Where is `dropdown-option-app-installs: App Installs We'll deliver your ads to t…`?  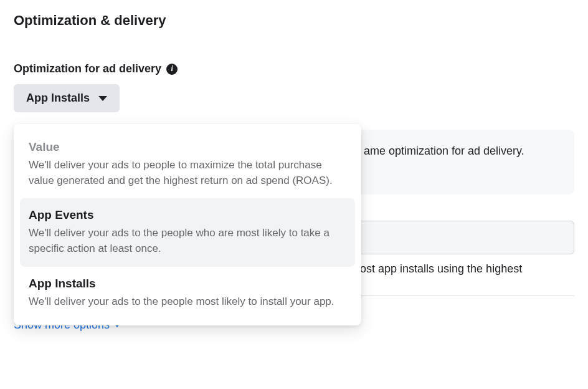 dropdown-option-app-installs: App Installs We'll deliver your ads to t… is located at coordinates (187, 293).